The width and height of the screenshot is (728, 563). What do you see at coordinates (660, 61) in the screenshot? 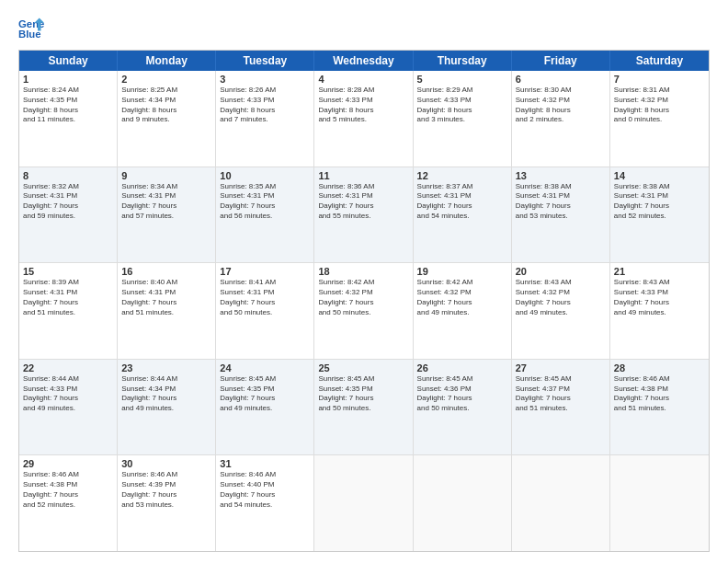
I see `header-cell-saturday: Saturday` at bounding box center [660, 61].